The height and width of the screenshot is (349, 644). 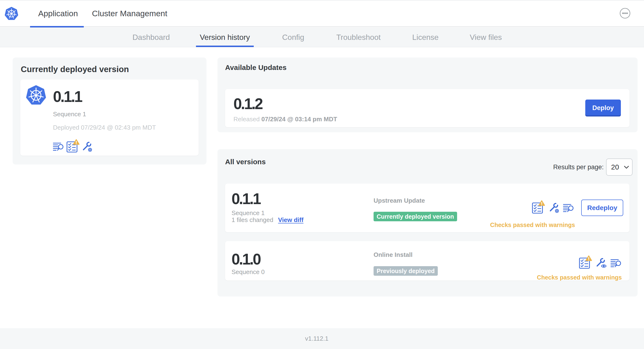 What do you see at coordinates (248, 213) in the screenshot?
I see `row-sequence: Sequence 1` at bounding box center [248, 213].